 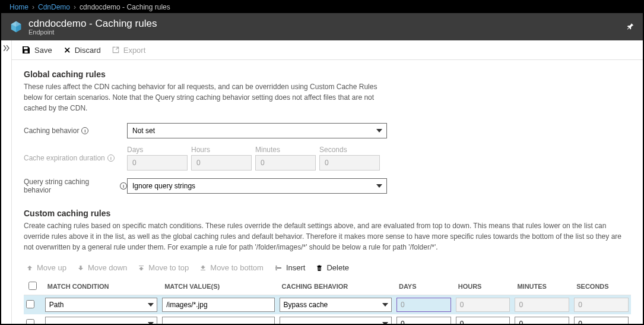 I want to click on custom-section-title: Custom caching rules, so click(x=328, y=213).